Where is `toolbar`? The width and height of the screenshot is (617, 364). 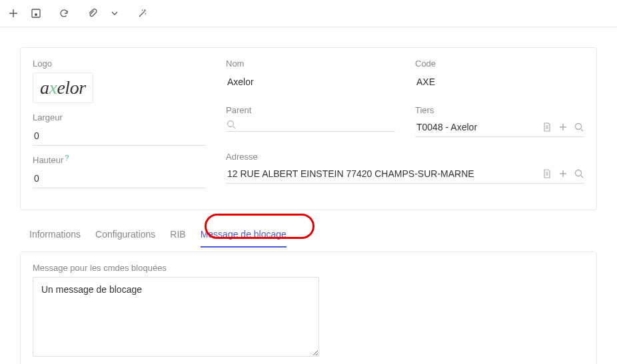
toolbar is located at coordinates (308, 13).